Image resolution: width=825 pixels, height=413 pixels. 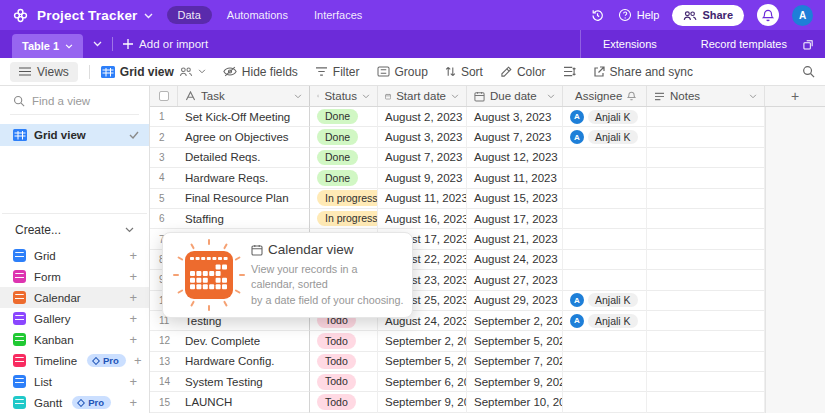 What do you see at coordinates (74, 402) in the screenshot?
I see `create-item-gantt: GanttPro+` at bounding box center [74, 402].